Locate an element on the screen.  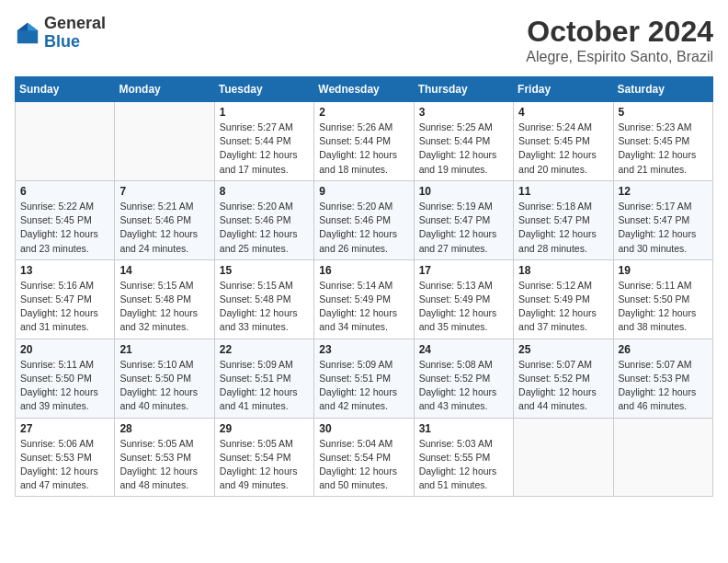
day-info: Sunrise: 5:19 AM Sunset: 5:47 PM Dayligh… is located at coordinates (463, 228).